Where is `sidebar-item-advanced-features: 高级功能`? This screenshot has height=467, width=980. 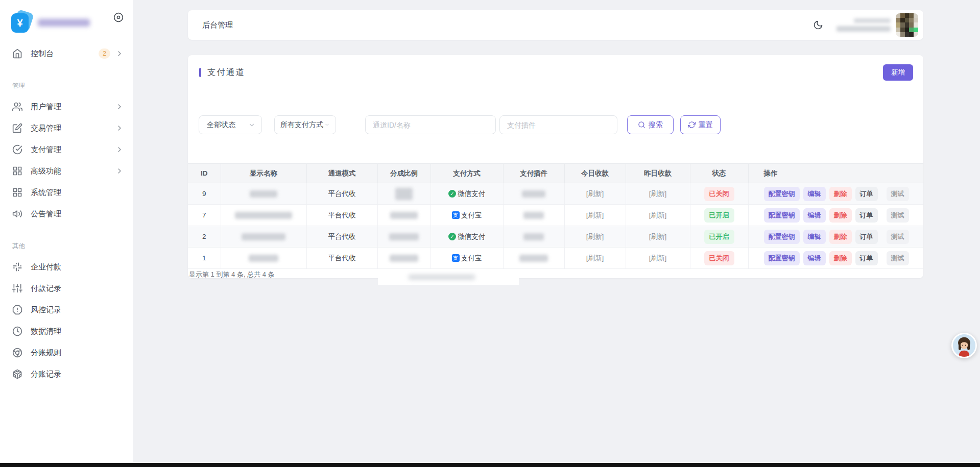
sidebar-item-advanced-features: 高级功能 is located at coordinates (66, 171).